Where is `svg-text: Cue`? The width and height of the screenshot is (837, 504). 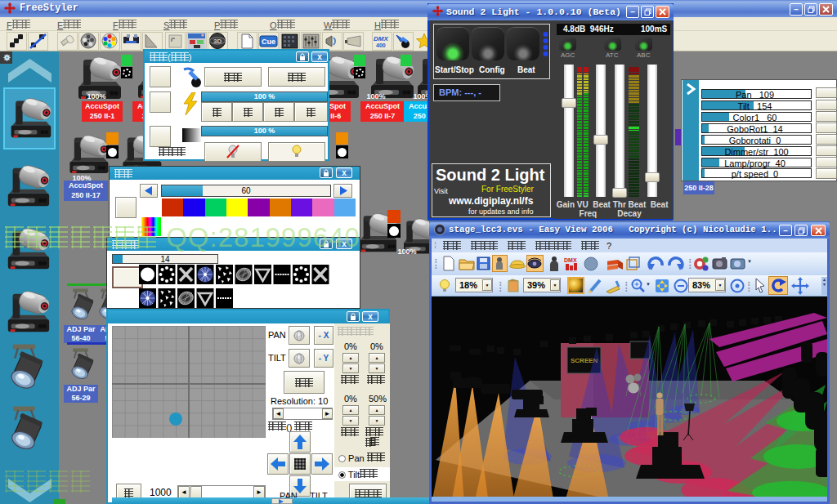
svg-text: Cue is located at coordinates (268, 42).